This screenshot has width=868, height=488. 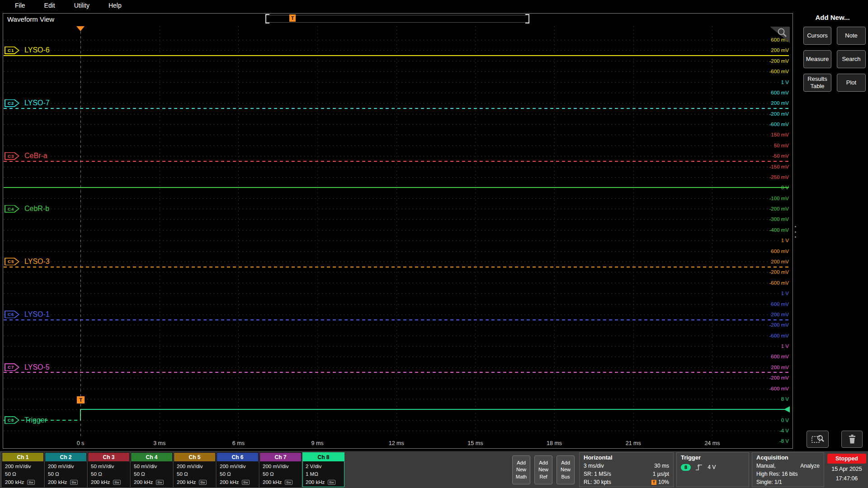 I want to click on sidebar-button-plot: Plot, so click(x=851, y=83).